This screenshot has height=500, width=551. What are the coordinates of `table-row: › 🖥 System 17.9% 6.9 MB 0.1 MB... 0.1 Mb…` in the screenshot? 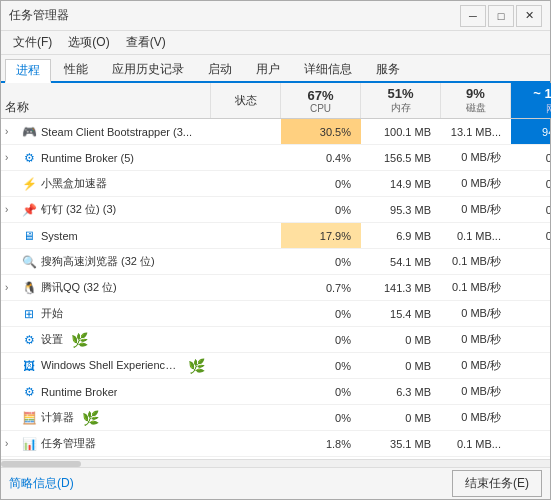 It's located at (276, 236).